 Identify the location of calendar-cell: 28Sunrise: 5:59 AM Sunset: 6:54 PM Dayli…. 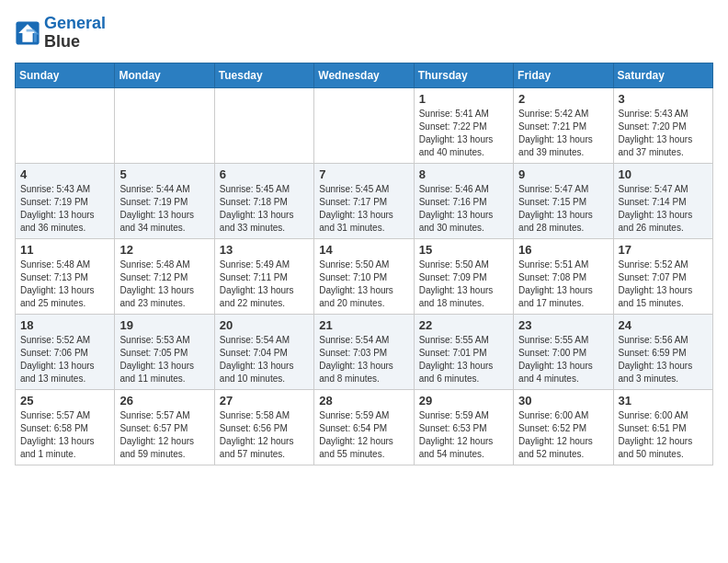
(364, 427).